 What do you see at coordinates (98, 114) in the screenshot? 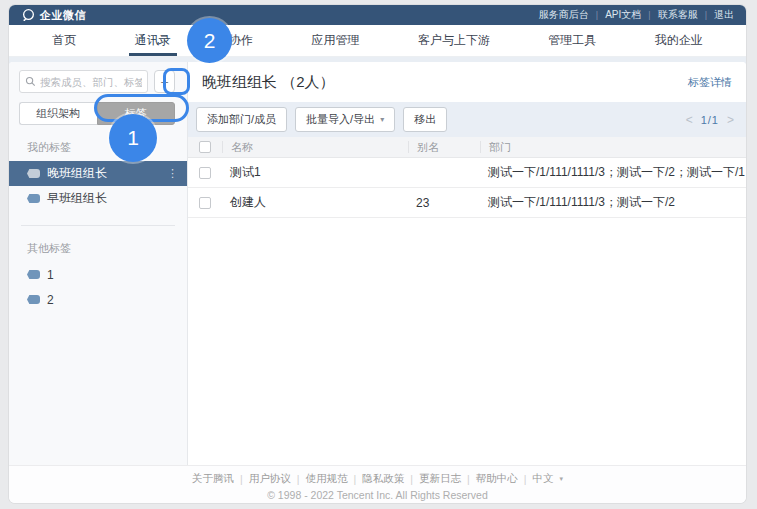
I see `sidebar-toggle: 组织架构 标签` at bounding box center [98, 114].